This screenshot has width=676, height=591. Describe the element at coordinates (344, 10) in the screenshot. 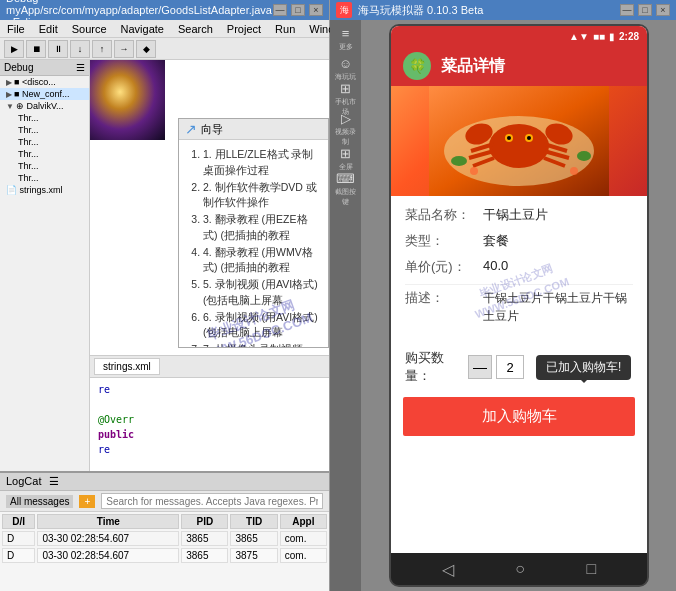

I see `emulator-brand-icon: 海` at that location.